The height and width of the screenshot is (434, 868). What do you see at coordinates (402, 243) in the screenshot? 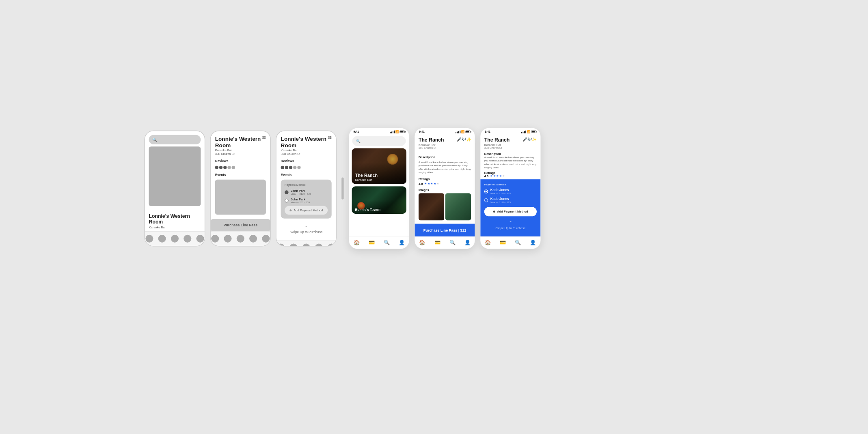
I see `profile-icon-4: 👤` at bounding box center [402, 243].